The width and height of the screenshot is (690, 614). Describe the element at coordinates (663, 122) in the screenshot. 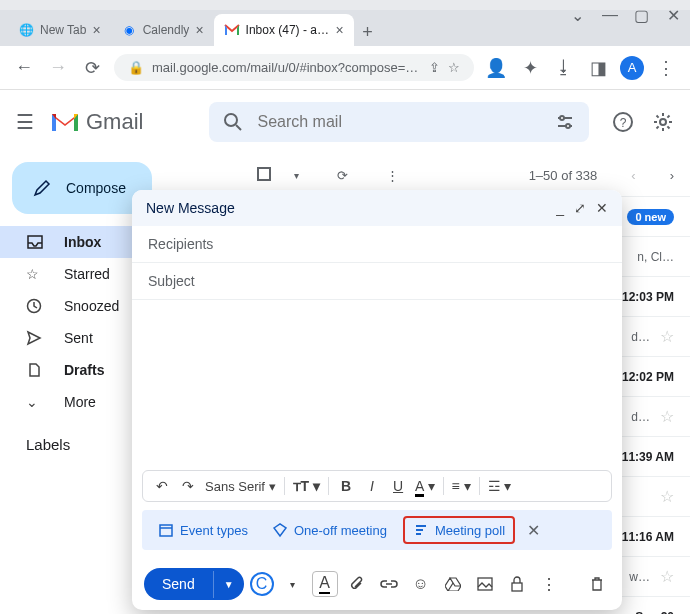

I see `settings-icon` at that location.